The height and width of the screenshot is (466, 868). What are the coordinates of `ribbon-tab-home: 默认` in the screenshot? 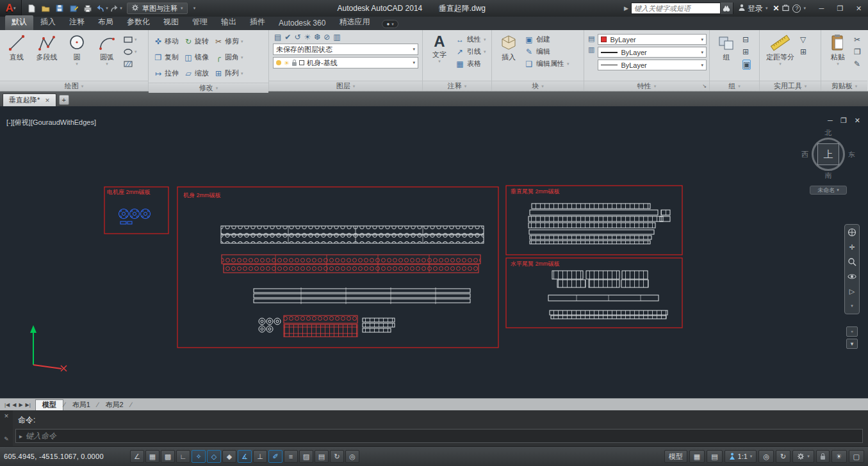 It's located at (19, 23).